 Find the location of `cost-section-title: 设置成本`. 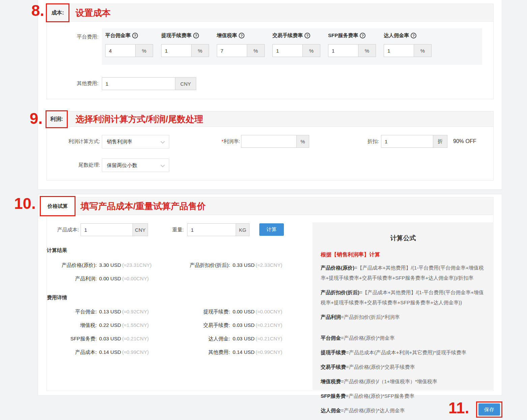

cost-section-title: 设置成本 is located at coordinates (93, 13).